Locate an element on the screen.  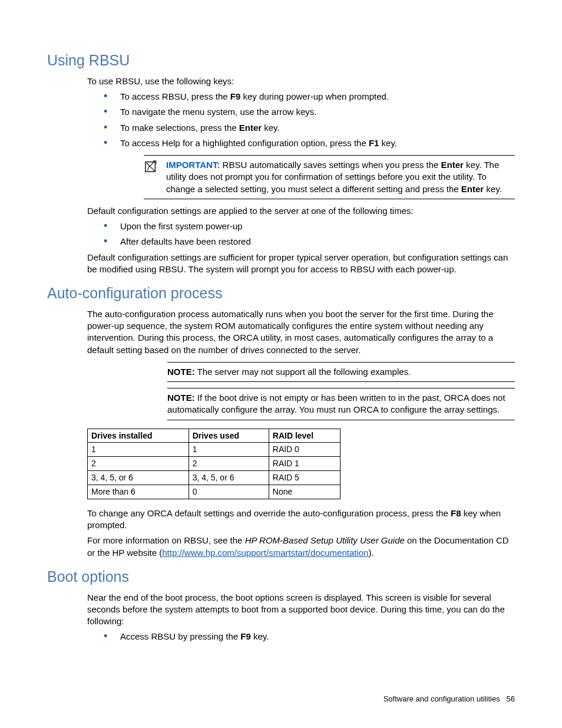
table-header: Drives installed is located at coordinates (138, 436).